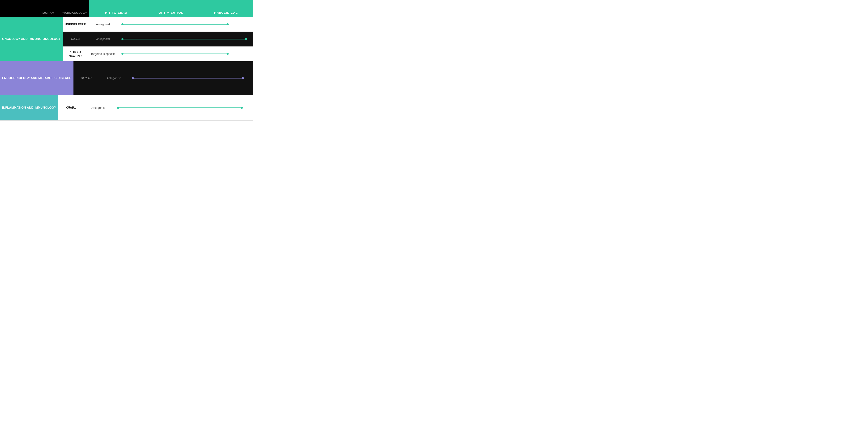 This screenshot has height=421, width=868. Describe the element at coordinates (183, 108) in the screenshot. I see `program-bar-c5ar1` at that location.